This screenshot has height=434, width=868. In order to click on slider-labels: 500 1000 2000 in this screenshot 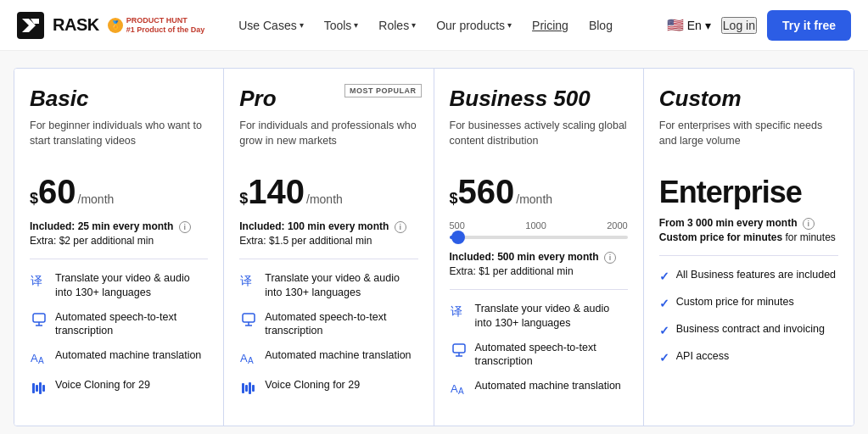, I will do `click(539, 225)`.